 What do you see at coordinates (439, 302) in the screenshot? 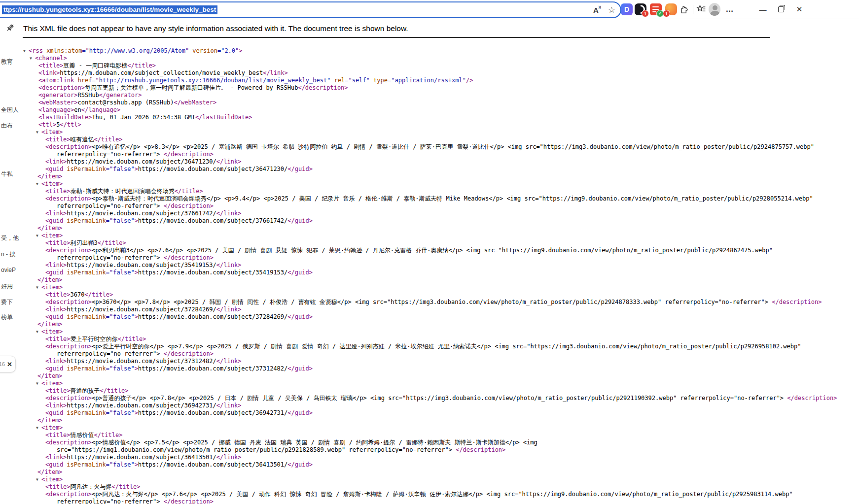
I see `xml-line: <description><p>3670</p> <p>7.8</p> <p>2…` at bounding box center [439, 302].